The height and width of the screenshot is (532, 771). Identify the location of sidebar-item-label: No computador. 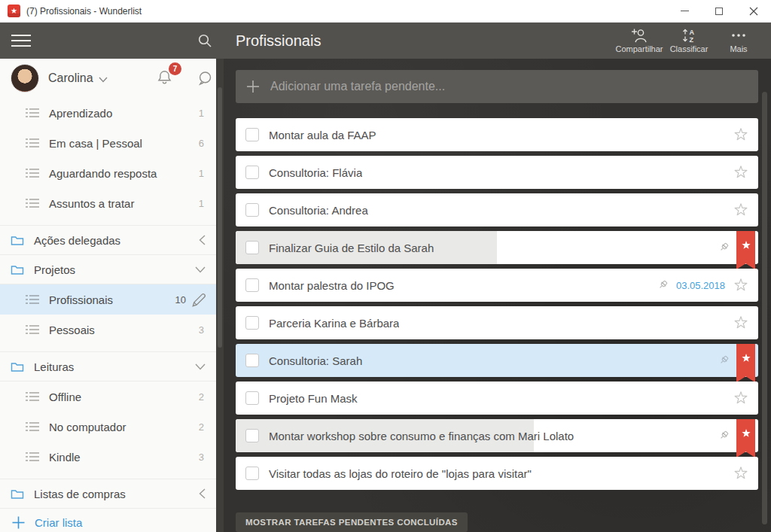
(87, 427).